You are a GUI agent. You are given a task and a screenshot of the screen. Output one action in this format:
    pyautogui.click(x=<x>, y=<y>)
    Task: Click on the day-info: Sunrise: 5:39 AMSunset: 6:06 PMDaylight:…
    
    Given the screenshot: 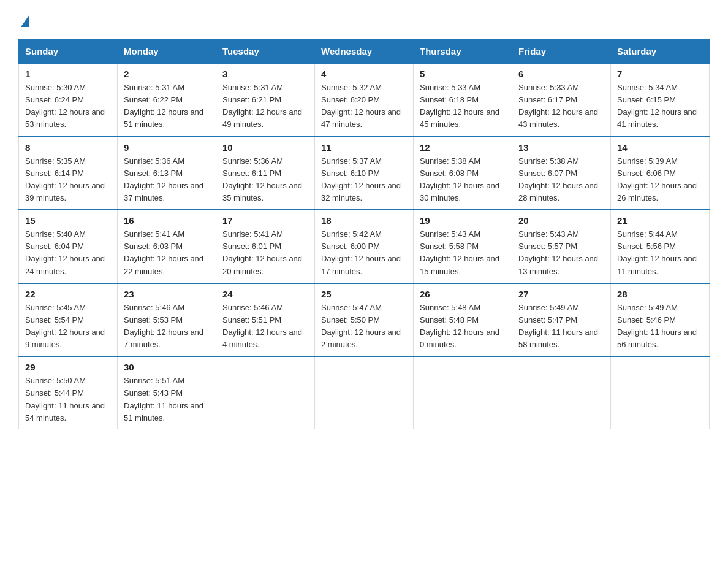 What is the action you would take?
    pyautogui.click(x=660, y=180)
    